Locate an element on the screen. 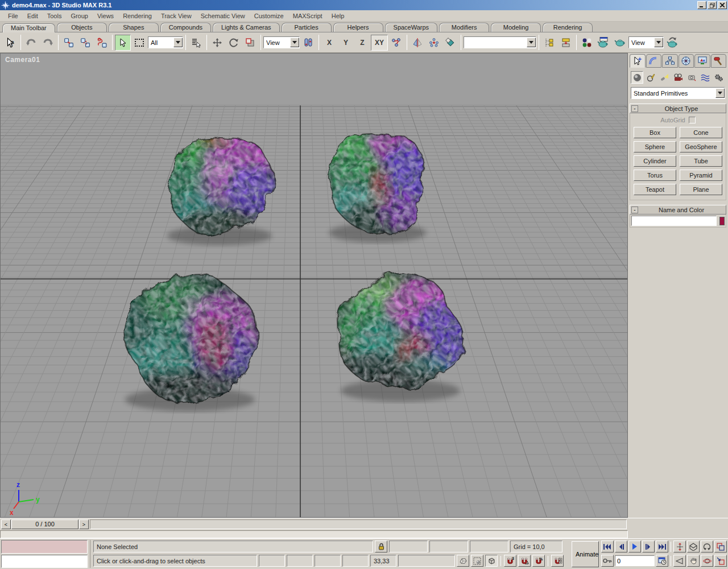  object-type-button: Pyramid is located at coordinates (701, 175).